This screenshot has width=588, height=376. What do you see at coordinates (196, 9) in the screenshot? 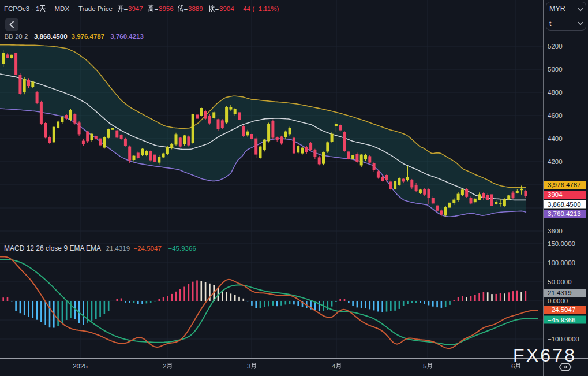
I see `svg-text: 3889` at bounding box center [196, 9].